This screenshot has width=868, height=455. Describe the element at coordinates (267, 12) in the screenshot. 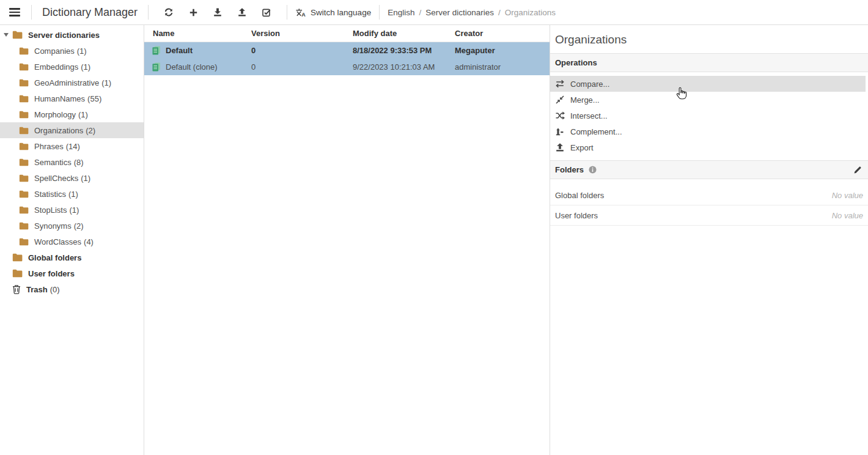

I see `multi-select-checkbox-icon` at that location.